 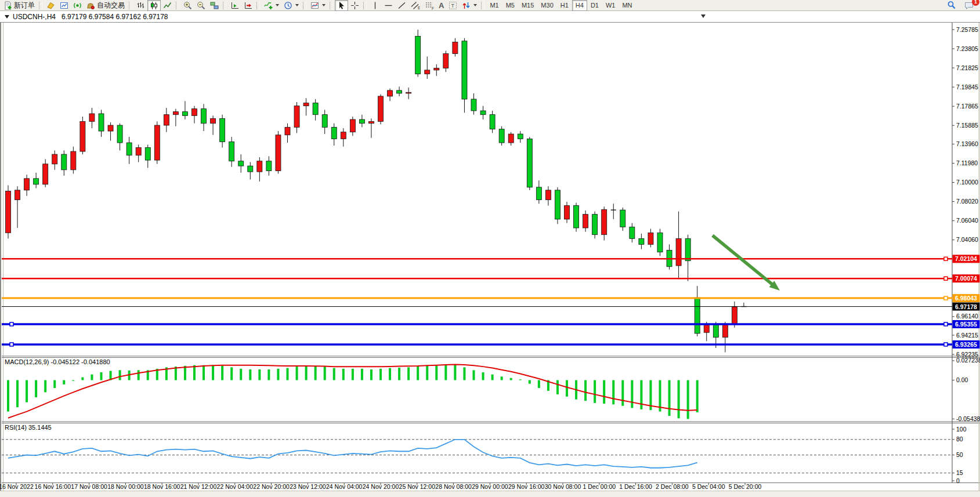 What do you see at coordinates (599, 487) in the screenshot?
I see `time-tick-label: 1 Dec 00:00` at bounding box center [599, 487].